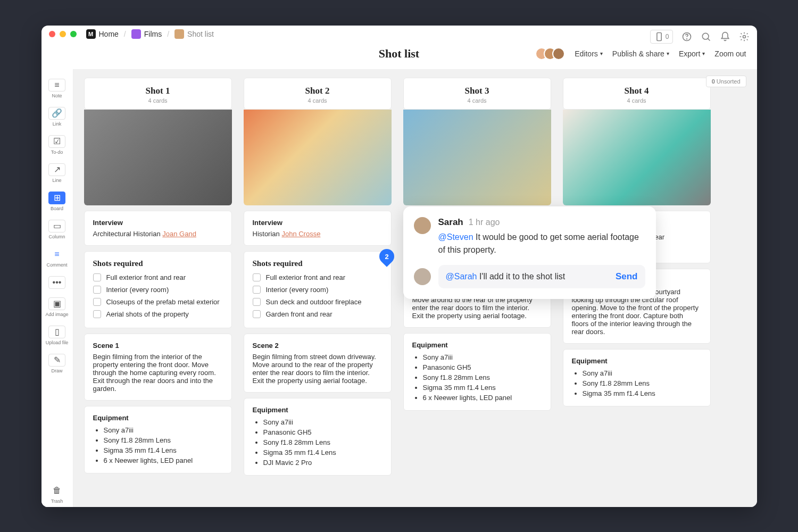 This screenshot has height=532, width=798. I want to click on header-actions: Editors▾ Publish & share▾ Export▾ Zoom o…, so click(641, 54).